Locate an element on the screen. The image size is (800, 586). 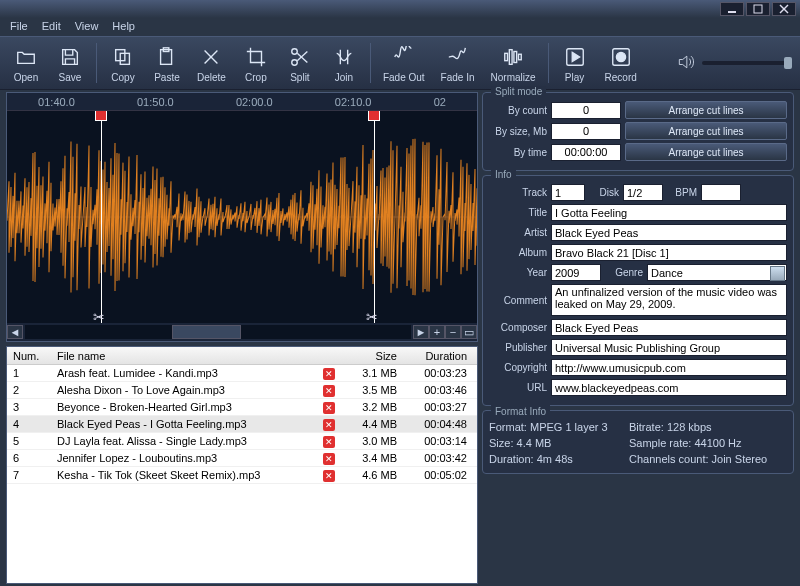
copy-icon is located at coordinates (123, 57).